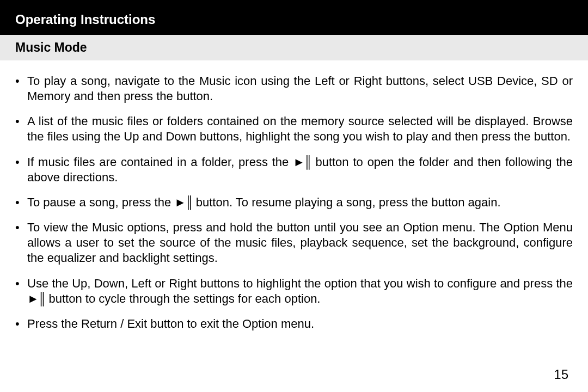 The image size is (588, 392). Describe the element at coordinates (160, 162) in the screenshot. I see `bullet-text: If music files are contained in a folder…` at that location.